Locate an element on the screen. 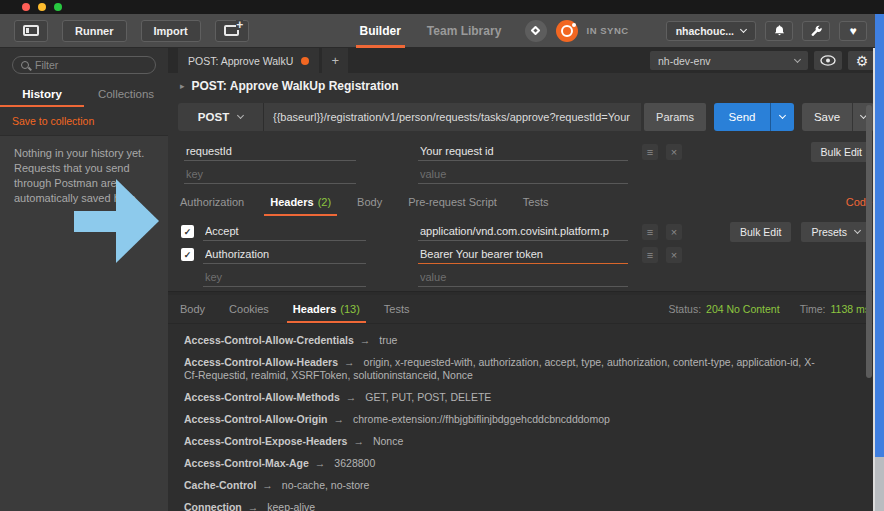 The image size is (884, 511). params-button: Params is located at coordinates (675, 117).